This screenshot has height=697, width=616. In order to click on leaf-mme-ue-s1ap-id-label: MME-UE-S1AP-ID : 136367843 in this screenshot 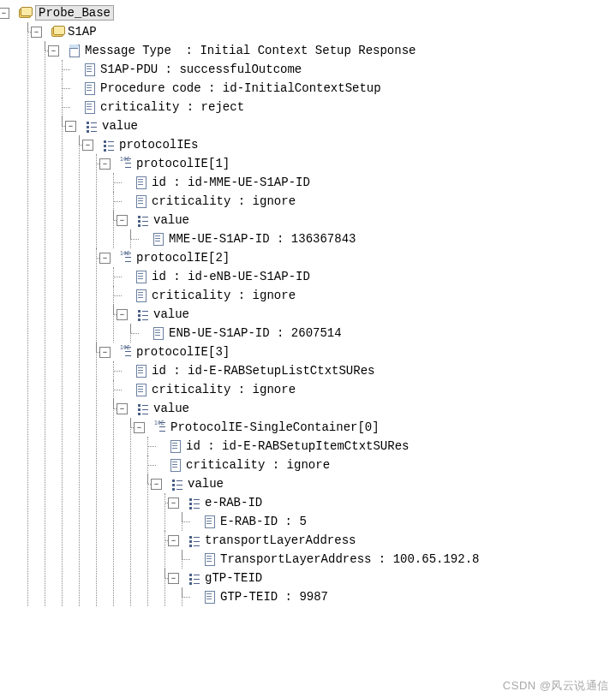, I will do `click(262, 239)`.